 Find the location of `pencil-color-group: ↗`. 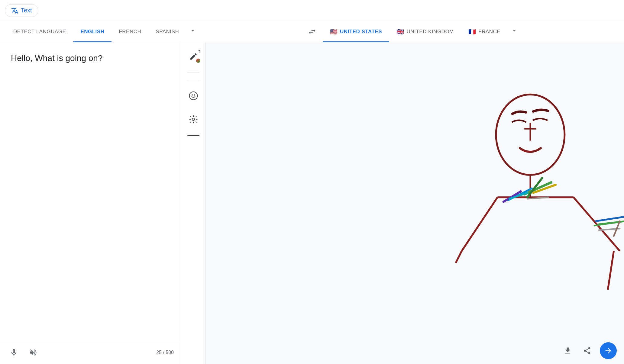

pencil-color-group: ↗ is located at coordinates (193, 56).